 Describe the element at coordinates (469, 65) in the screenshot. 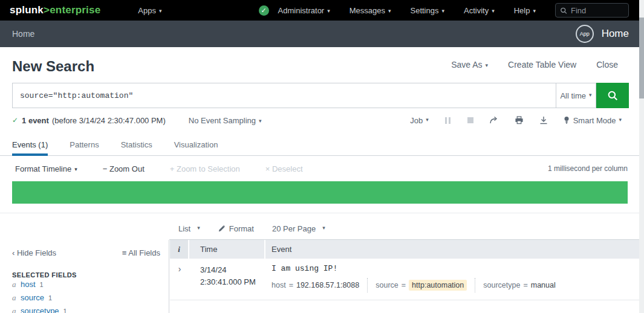

I see `save-as-button: Save As▾` at that location.